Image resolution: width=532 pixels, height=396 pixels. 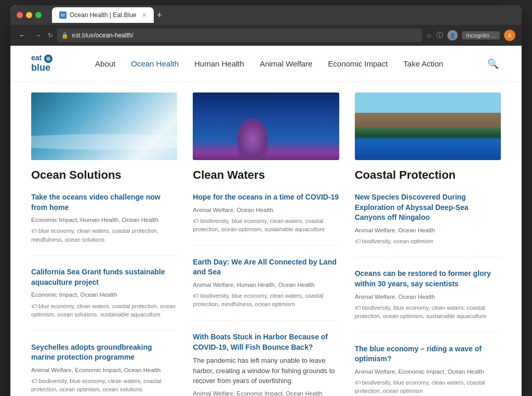 I want to click on article-categories-blue-economy: Animal Welfare, Economic Impact, Ocean H…, so click(x=428, y=372).